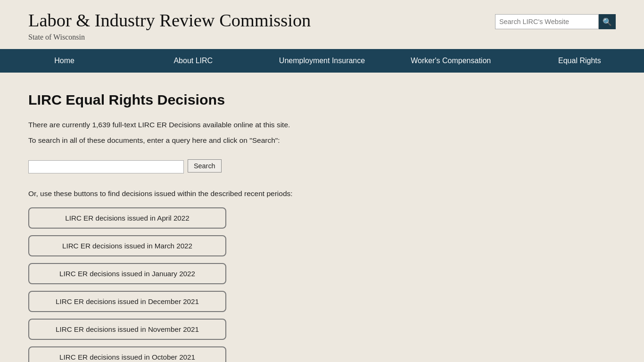 This screenshot has width=644, height=362. What do you see at coordinates (212, 100) in the screenshot?
I see `page-title: LIRC Equal Rights Decisions` at bounding box center [212, 100].